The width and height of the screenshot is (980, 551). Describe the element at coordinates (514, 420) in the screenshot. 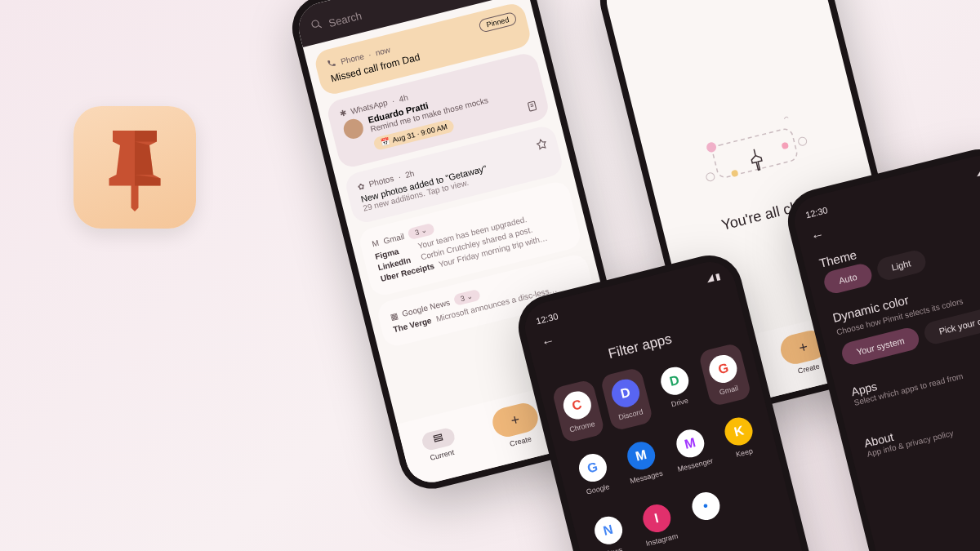

I see `plus-icon: +` at that location.